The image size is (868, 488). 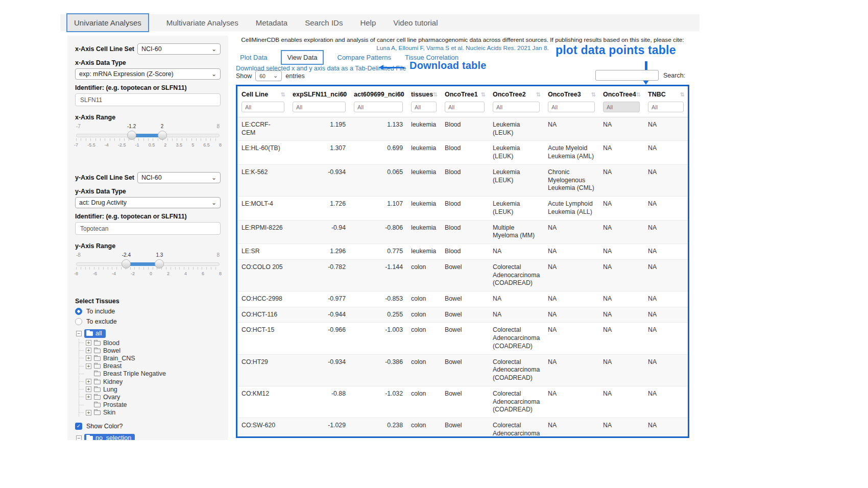 I want to click on include-tree-item-lung: +Lung, so click(x=153, y=389).